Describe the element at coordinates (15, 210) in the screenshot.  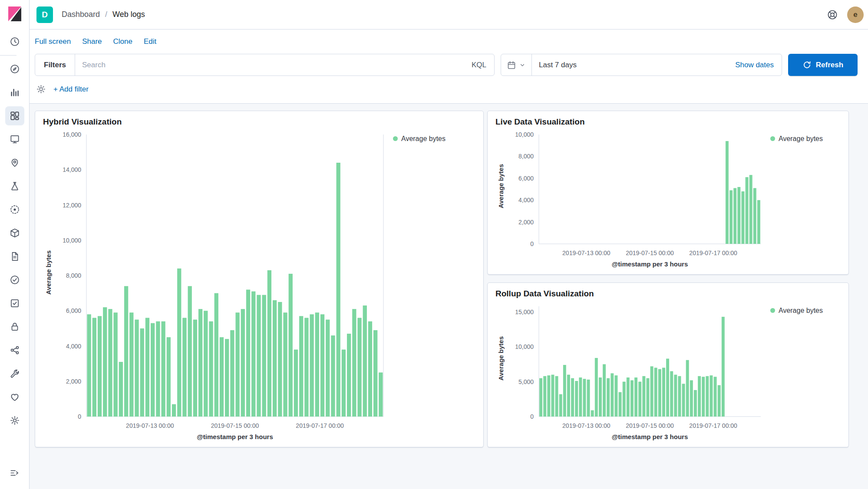
I see `sidebar-item-infrastructure` at that location.